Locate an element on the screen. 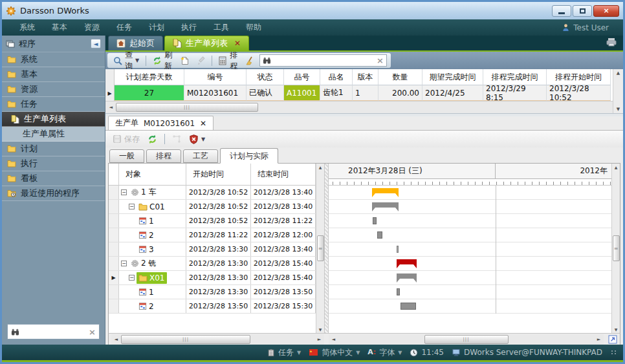  detail-tab-1: 排程 is located at coordinates (164, 156).